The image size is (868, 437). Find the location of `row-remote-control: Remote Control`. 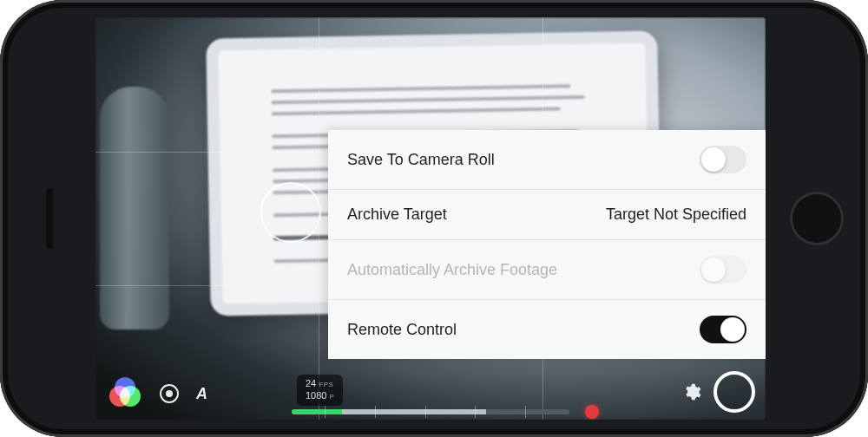

row-remote-control: Remote Control is located at coordinates (547, 329).